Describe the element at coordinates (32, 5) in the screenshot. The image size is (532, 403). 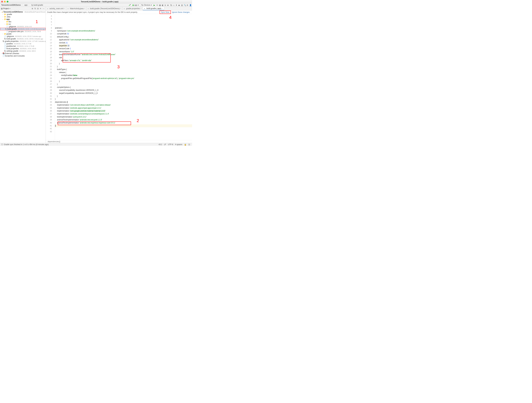
I see `gradle-file-icon: 🐘` at that location.